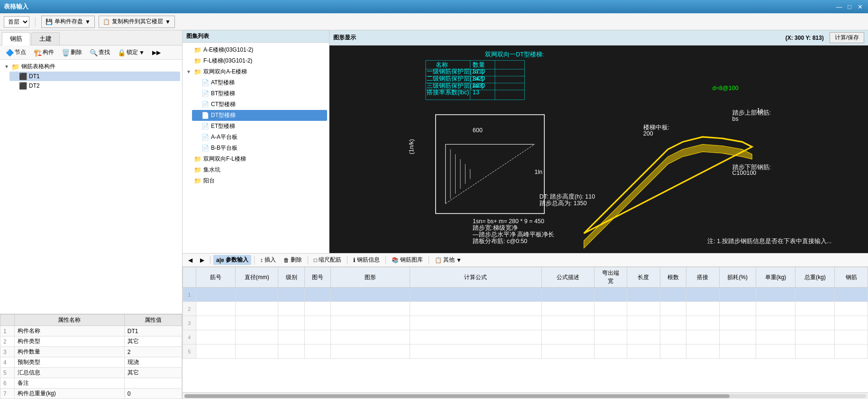 This screenshot has width=868, height=399. I want to click on catalog-node-cat3-3: 📄CT型楼梯, so click(260, 104).